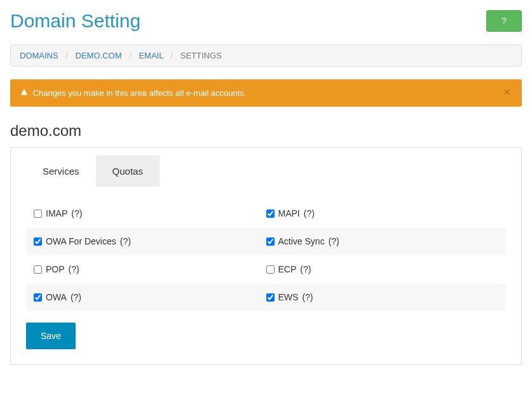  I want to click on owa-devices-label: OWA For Devices, so click(81, 241).